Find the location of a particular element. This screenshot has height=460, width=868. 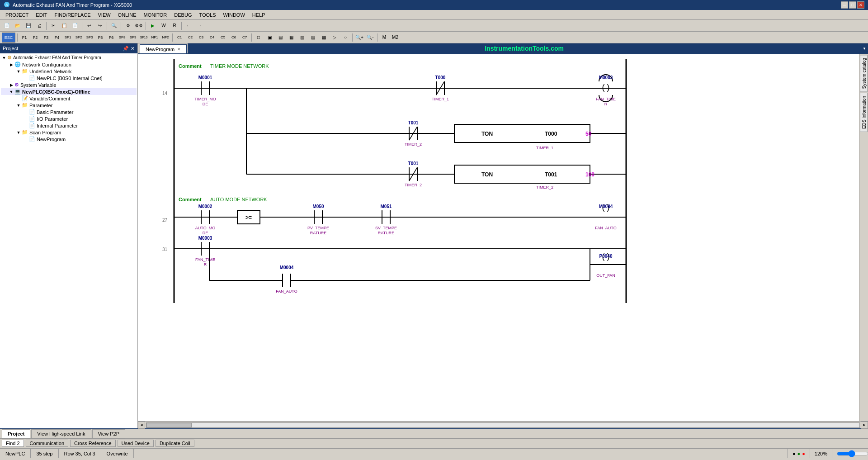

tb-f1: F1 is located at coordinates (24, 38).